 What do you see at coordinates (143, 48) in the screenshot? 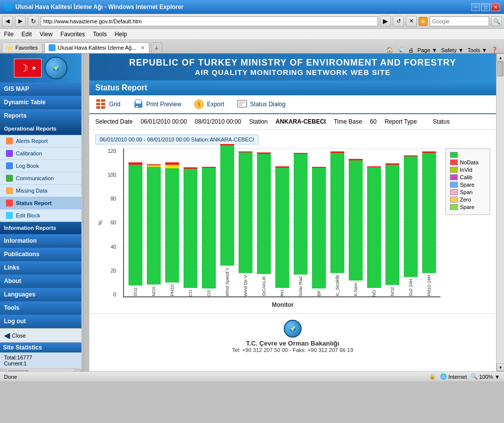
I see `tab-close: ✕` at bounding box center [143, 48].